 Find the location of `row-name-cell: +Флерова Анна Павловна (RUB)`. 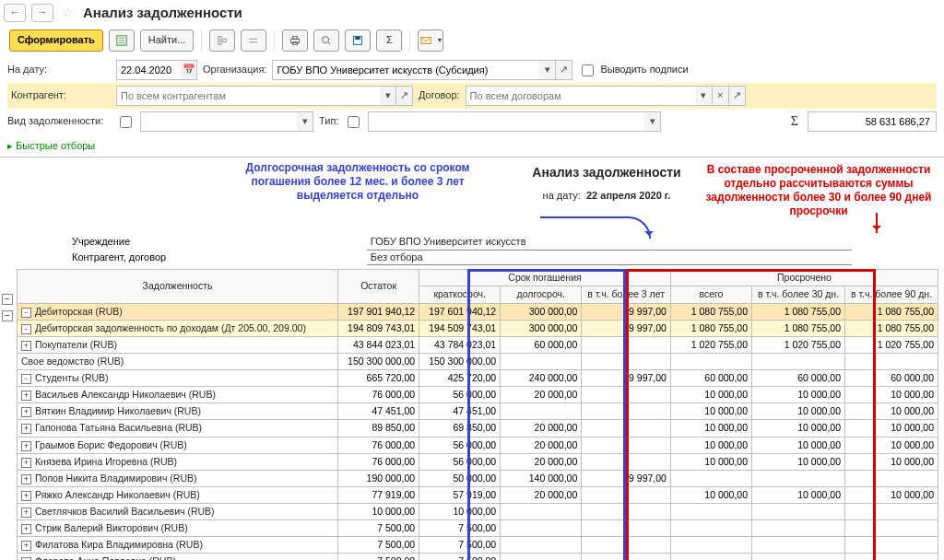

row-name-cell: +Флерова Анна Павловна (RUB) is located at coordinates (178, 556).